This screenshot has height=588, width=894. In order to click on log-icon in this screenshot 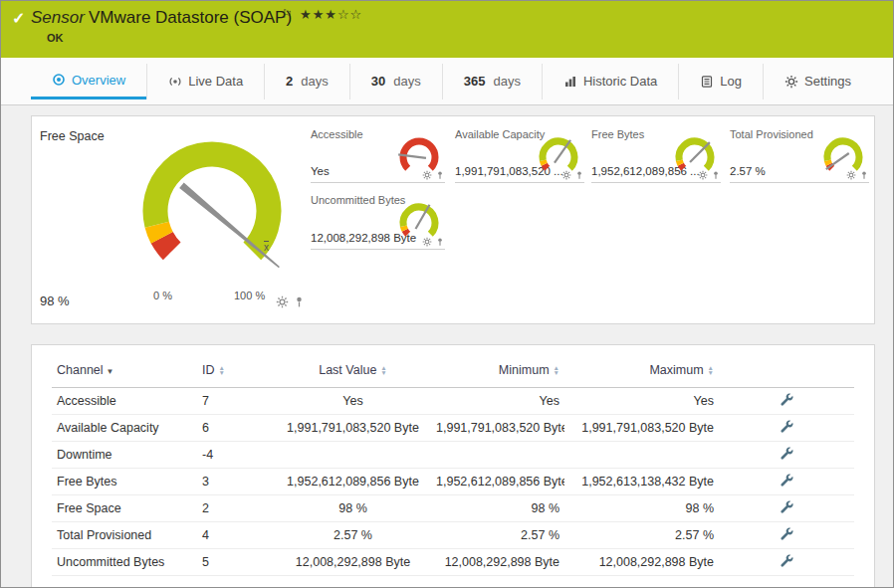, I will do `click(707, 82)`.